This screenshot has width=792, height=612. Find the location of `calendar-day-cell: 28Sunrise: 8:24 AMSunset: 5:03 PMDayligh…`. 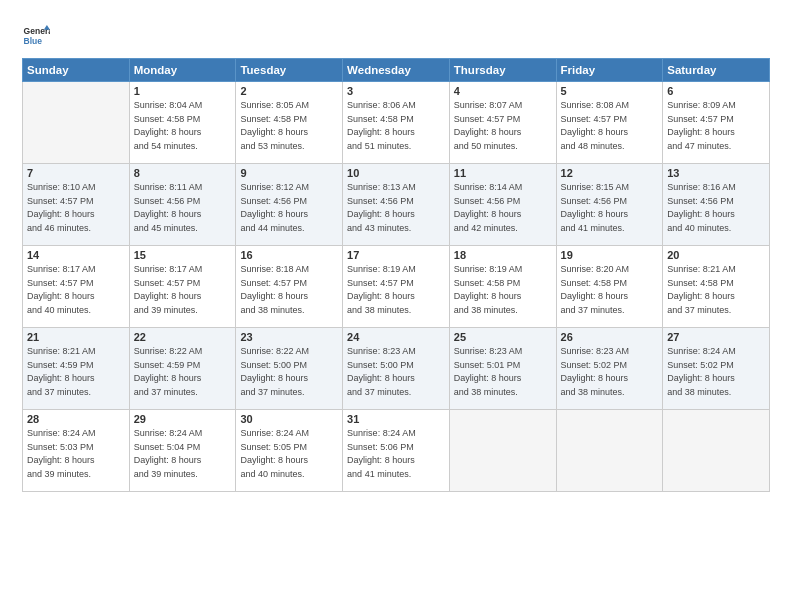

calendar-day-cell: 28Sunrise: 8:24 AMSunset: 5:03 PMDayligh… is located at coordinates (76, 451).